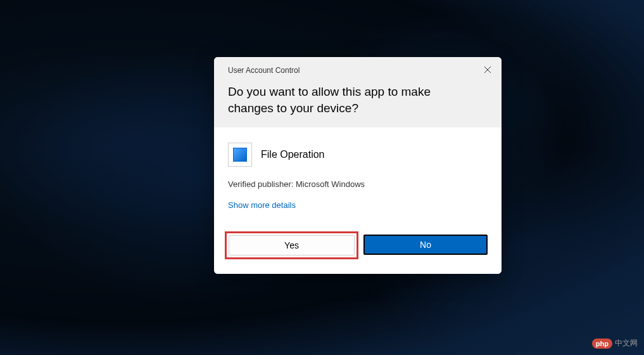  Describe the element at coordinates (358, 93) in the screenshot. I see `dialog-header: User Account Control Do you want to allo…` at that location.